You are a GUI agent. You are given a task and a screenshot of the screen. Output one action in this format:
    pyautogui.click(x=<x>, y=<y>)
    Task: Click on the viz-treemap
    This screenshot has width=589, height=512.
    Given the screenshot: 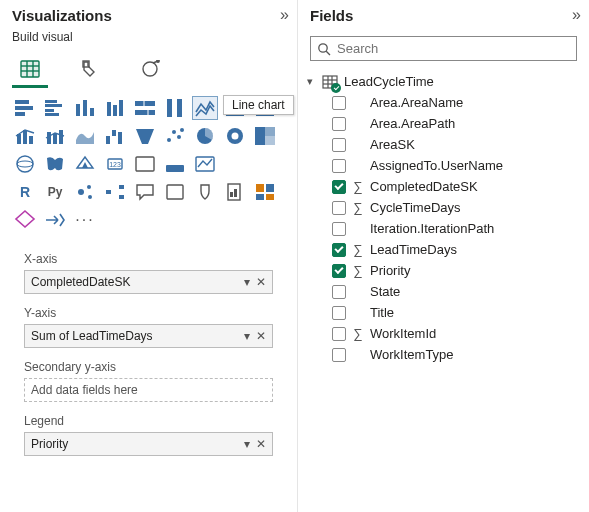 What is the action you would take?
    pyautogui.click(x=265, y=136)
    